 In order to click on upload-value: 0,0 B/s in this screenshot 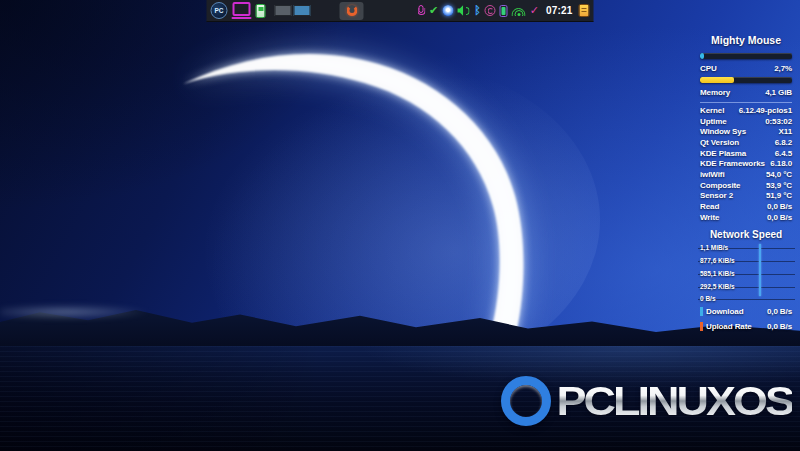, I will do `click(780, 326)`.